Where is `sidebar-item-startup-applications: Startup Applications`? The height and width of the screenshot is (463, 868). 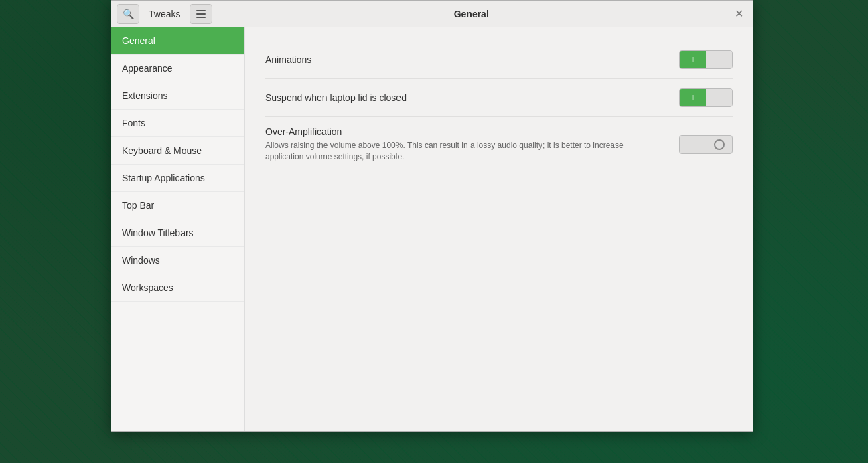
sidebar-item-startup-applications: Startup Applications is located at coordinates (178, 178).